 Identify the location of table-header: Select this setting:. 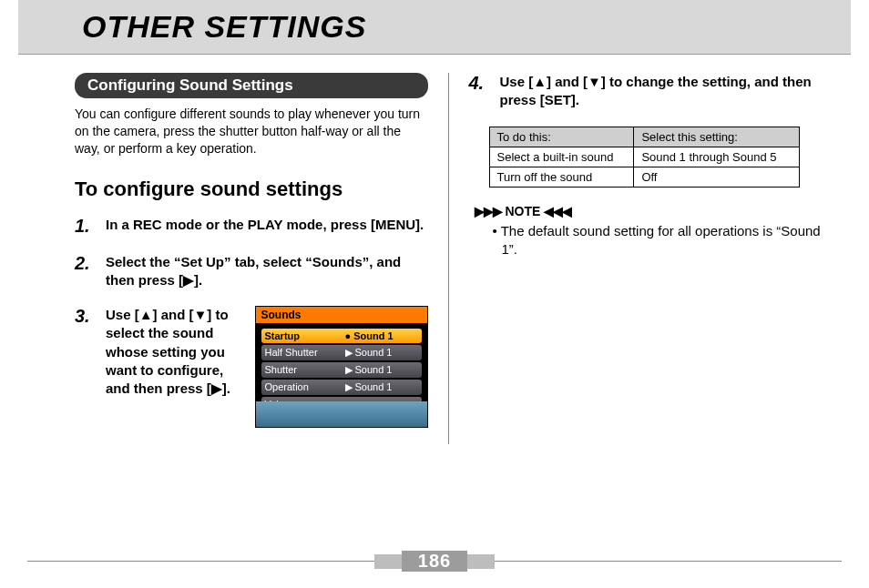
(716, 137).